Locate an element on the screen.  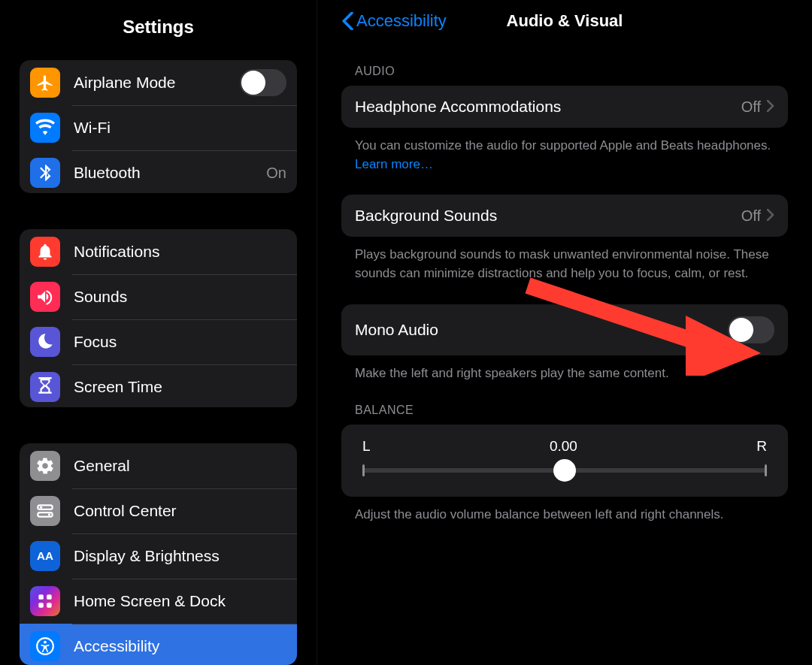
airplane-toggle is located at coordinates (263, 83).